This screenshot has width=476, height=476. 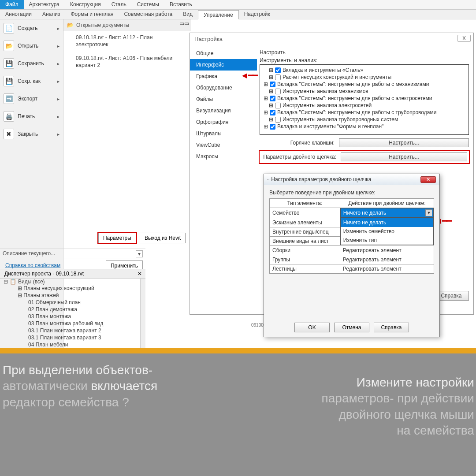 I want to click on ribbon-tab: Вид, so click(x=188, y=14).